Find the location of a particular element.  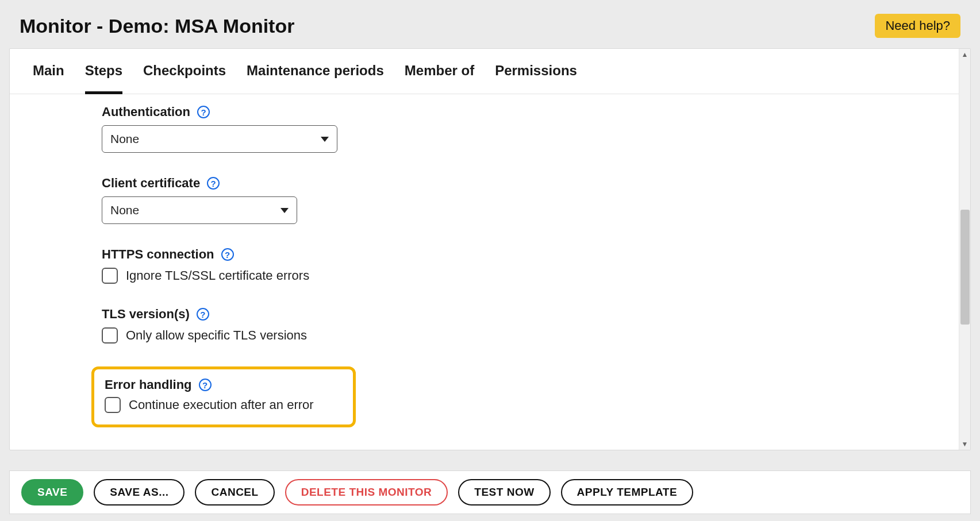

apply-template-button: APPLY TEMPLATE is located at coordinates (628, 492).